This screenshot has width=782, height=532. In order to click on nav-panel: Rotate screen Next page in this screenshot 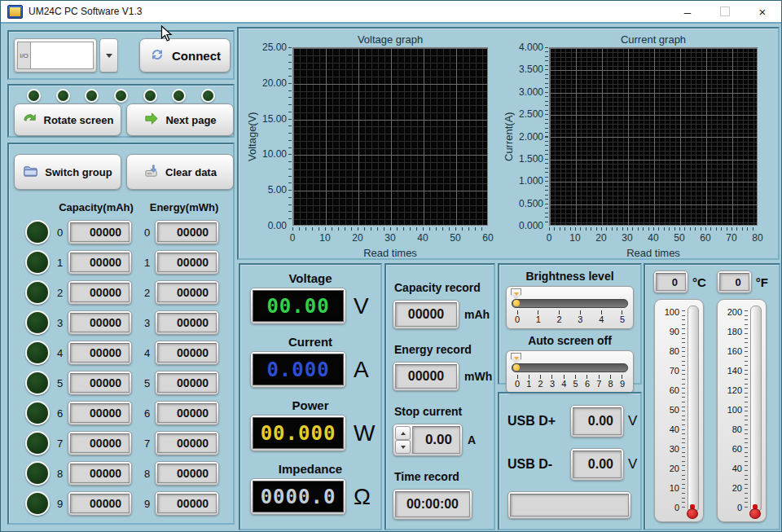, I will do `click(121, 111)`.